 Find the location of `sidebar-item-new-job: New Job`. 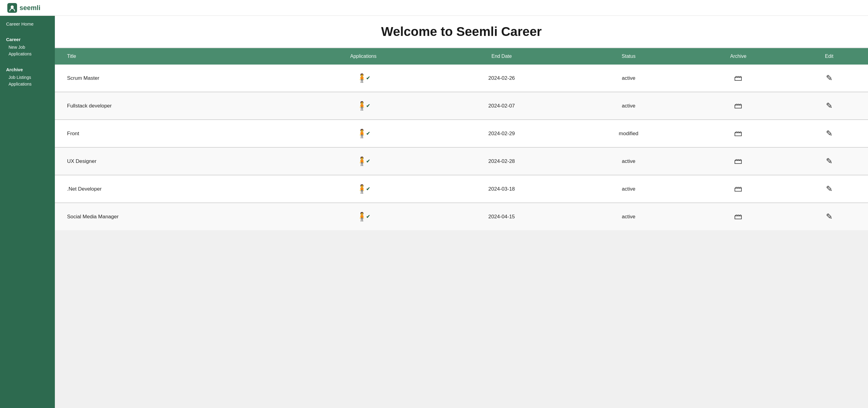

sidebar-item-new-job: New Job is located at coordinates (28, 47).